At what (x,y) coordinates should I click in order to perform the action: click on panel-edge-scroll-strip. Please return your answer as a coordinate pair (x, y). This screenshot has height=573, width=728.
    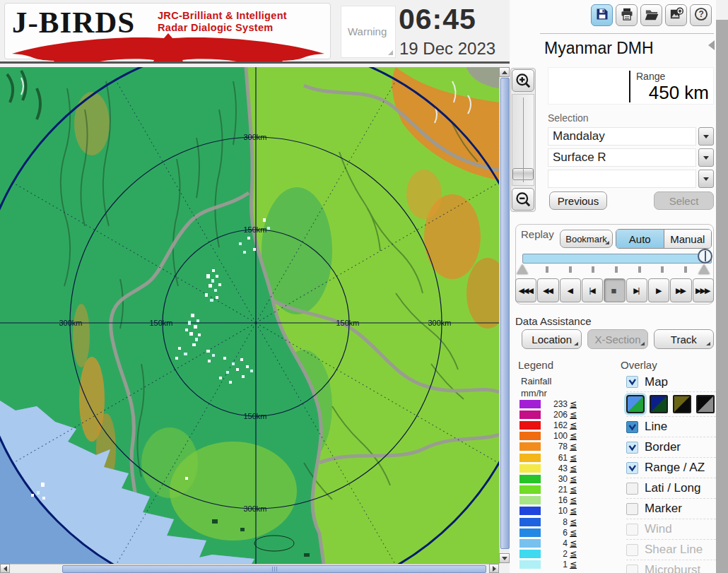
    Looking at the image, I should click on (722, 297).